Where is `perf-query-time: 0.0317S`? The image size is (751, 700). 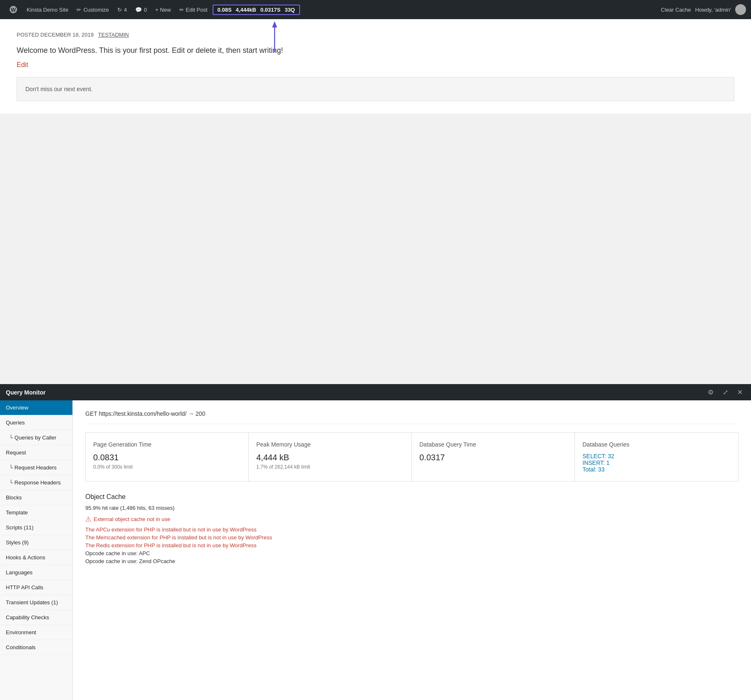
perf-query-time: 0.0317S is located at coordinates (270, 10).